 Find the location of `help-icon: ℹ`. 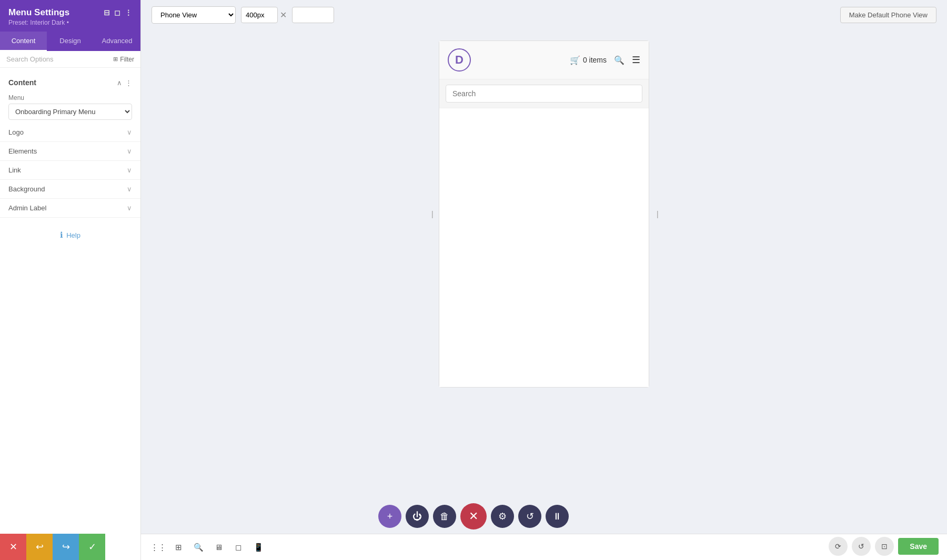

help-icon: ℹ is located at coordinates (62, 235).